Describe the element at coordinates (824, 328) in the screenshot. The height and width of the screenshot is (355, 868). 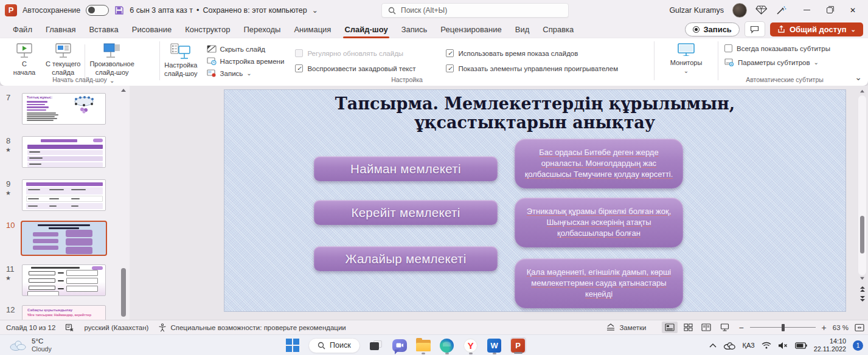
I see `zoom-in-button: +` at that location.